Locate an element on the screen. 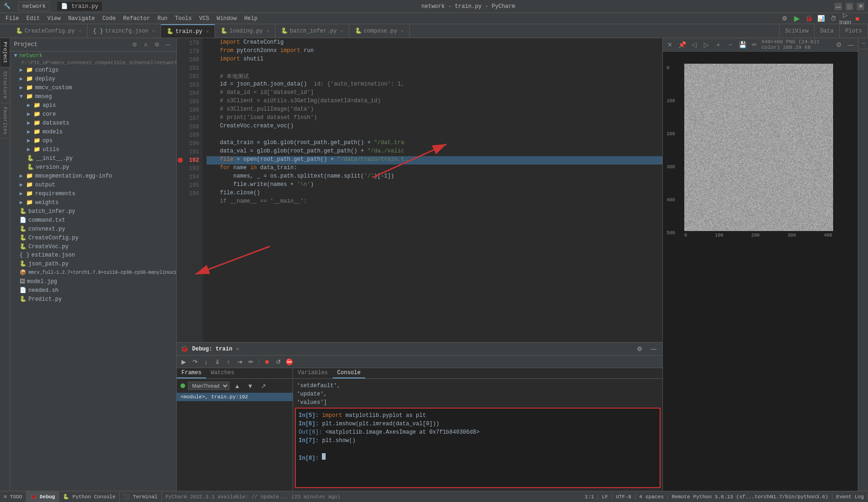  status-python-console: 🐍 Python Console is located at coordinates (89, 496).